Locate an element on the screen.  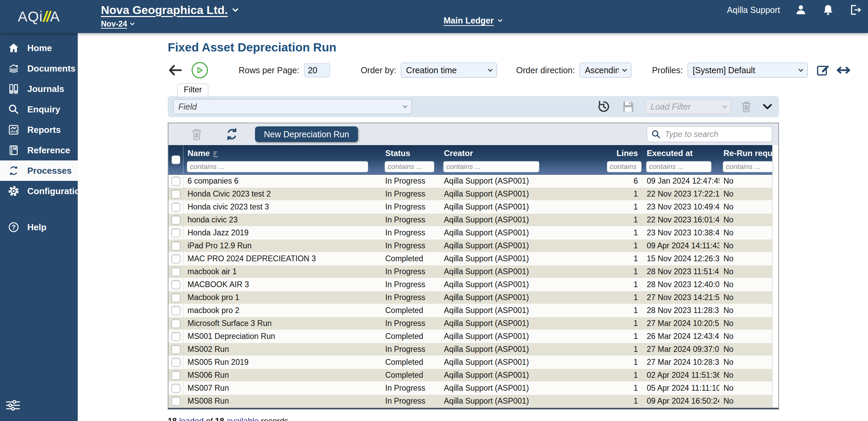
sidebar-item-home: Home is located at coordinates (39, 48).